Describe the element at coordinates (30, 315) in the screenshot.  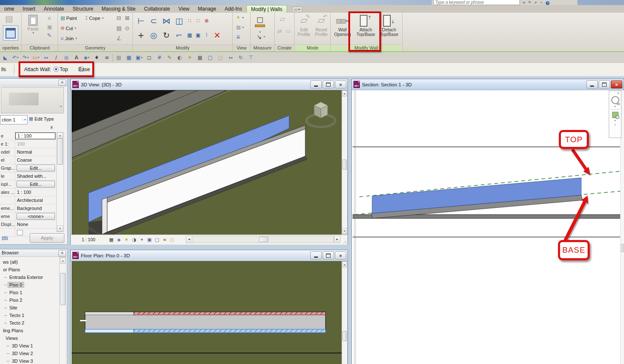
I see `browser-tecto-1: Tecto 1` at that location.